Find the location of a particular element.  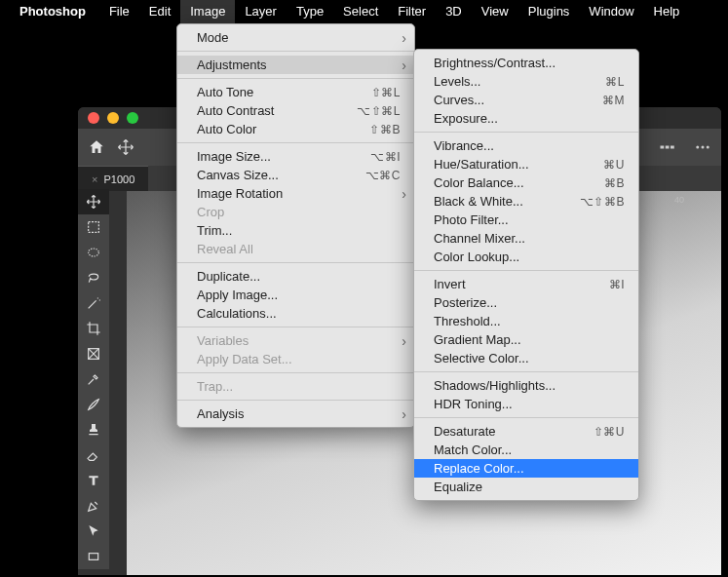

mi-calculations: Calculations... is located at coordinates (296, 314).